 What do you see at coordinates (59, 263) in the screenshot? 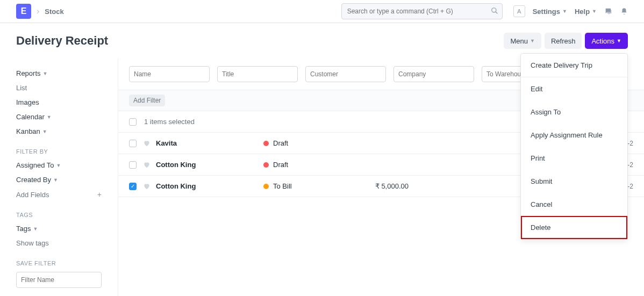
I see `save-filter-heading: SAVE FILTER` at bounding box center [59, 263].